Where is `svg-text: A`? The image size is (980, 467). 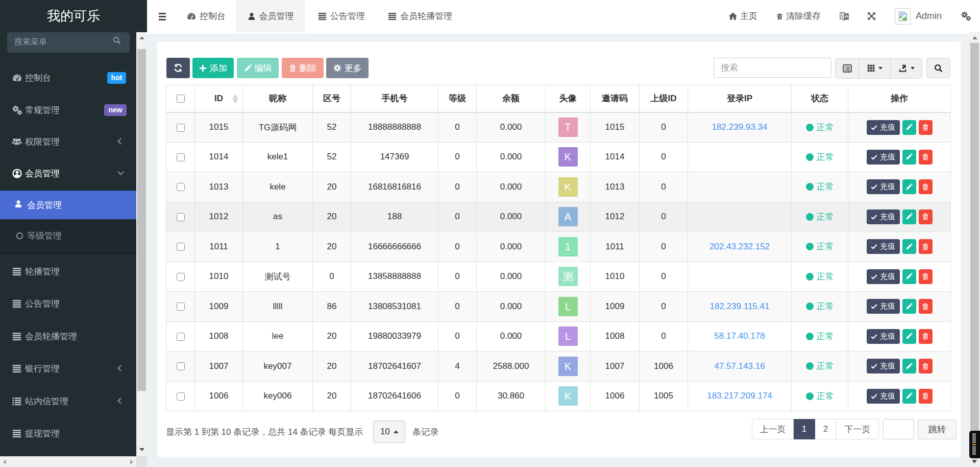
svg-text: A is located at coordinates (846, 16).